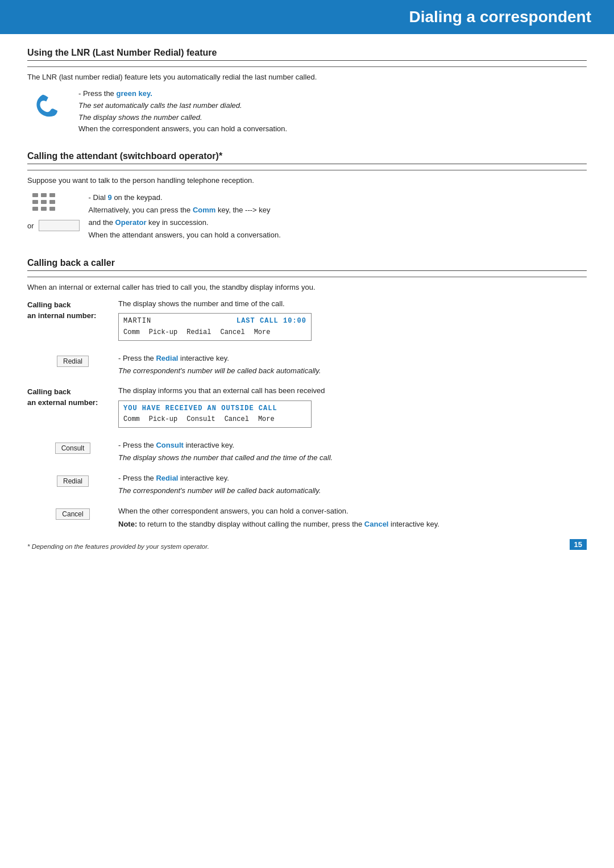 This screenshot has width=614, height=868. I want to click on or-label: or, so click(31, 226).